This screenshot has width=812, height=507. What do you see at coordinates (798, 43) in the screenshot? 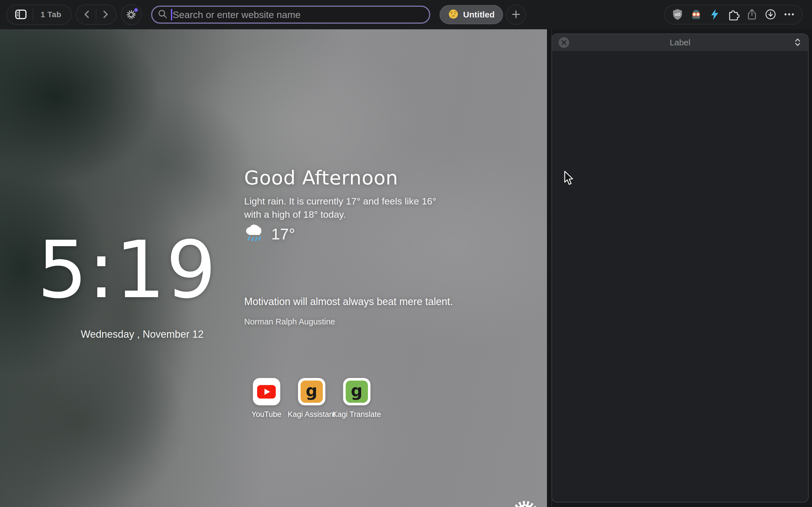
I see `panel-sort-button` at bounding box center [798, 43].